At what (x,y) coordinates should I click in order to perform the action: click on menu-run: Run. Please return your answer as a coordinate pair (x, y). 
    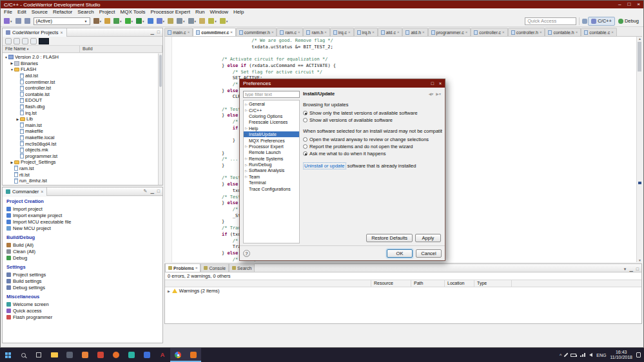
    Looking at the image, I should click on (200, 12).